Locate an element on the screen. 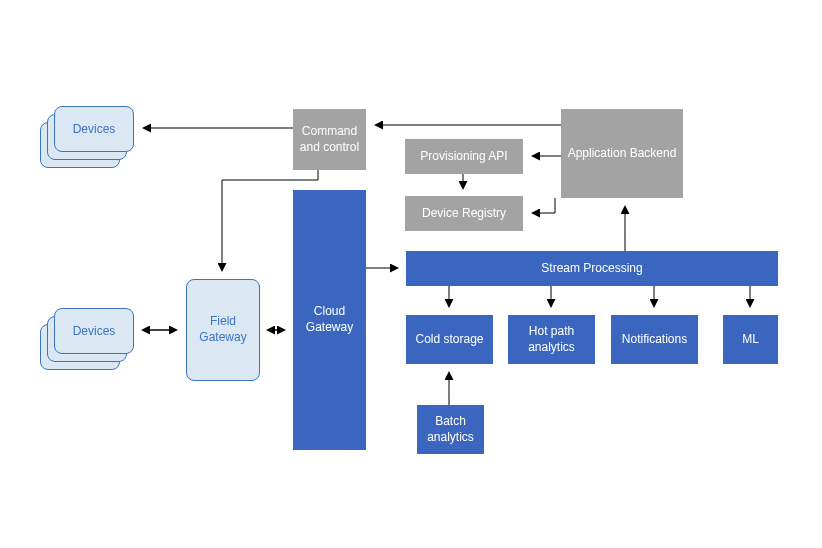 The height and width of the screenshot is (548, 822). ml: ML is located at coordinates (750, 340).